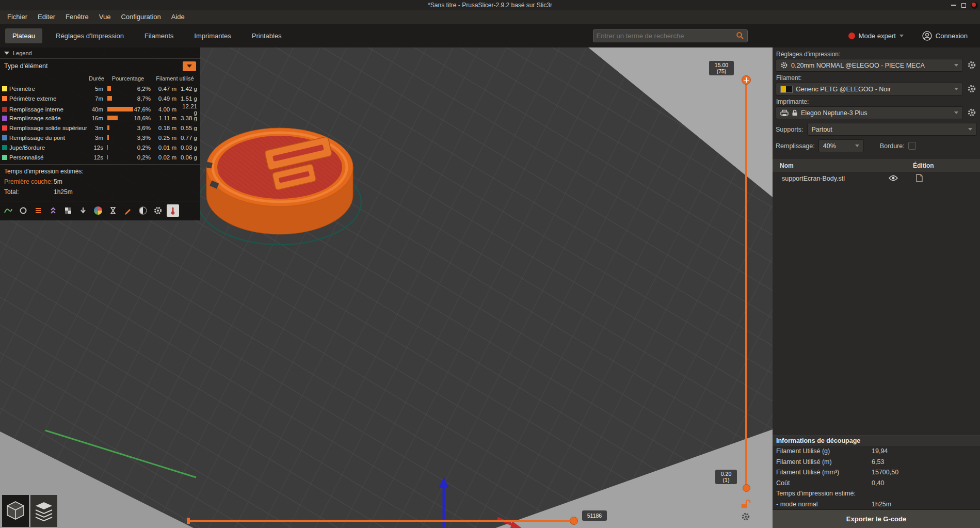 This screenshot has height=528, width=980. What do you see at coordinates (877, 36) in the screenshot?
I see `mode-label: Mode expert` at bounding box center [877, 36].